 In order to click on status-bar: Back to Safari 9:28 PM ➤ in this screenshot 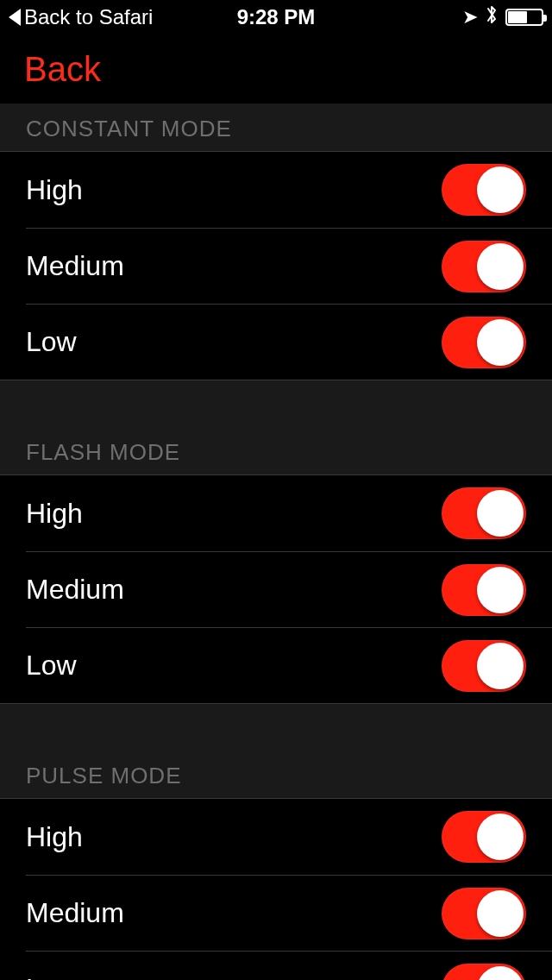, I will do `click(276, 17)`.